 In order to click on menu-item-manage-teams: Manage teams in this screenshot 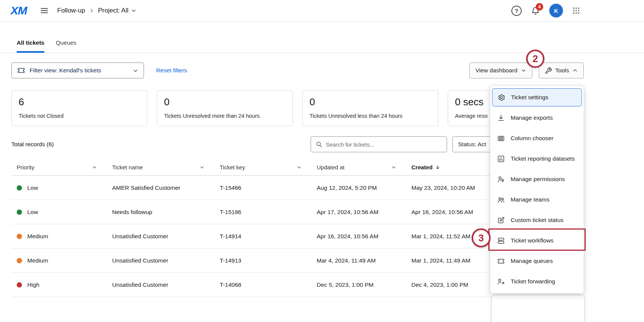, I will do `click(537, 200)`.